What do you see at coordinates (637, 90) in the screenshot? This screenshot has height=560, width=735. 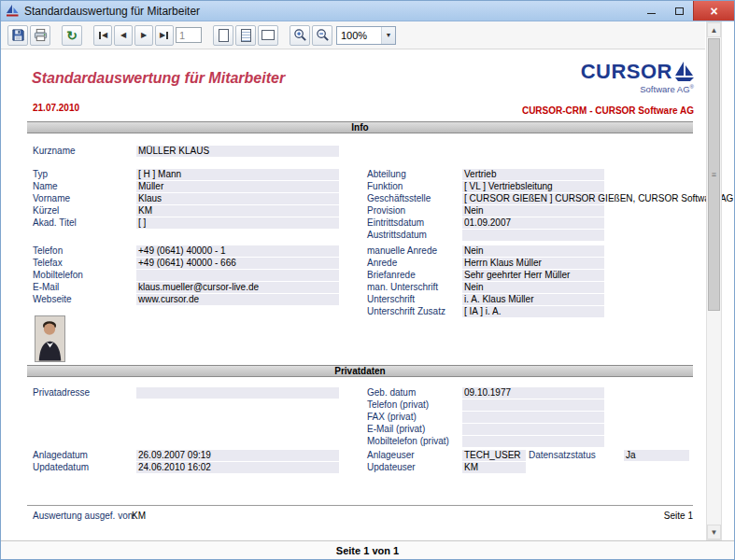 I see `cursor-logo-subtext: Software AG®` at bounding box center [637, 90].